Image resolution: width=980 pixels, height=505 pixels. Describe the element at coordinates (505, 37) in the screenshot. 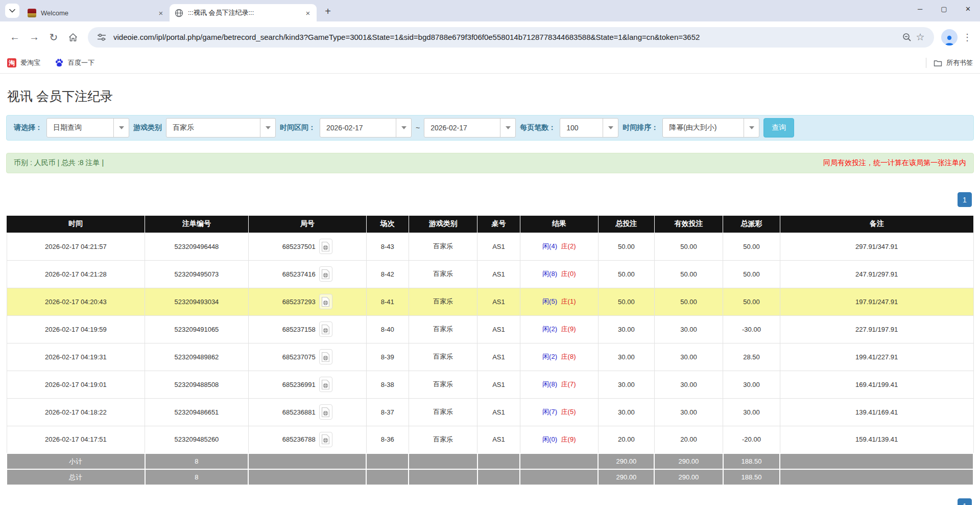

I see `url-text: videoie.com/ipl/portal.php/game/betrecor…` at that location.